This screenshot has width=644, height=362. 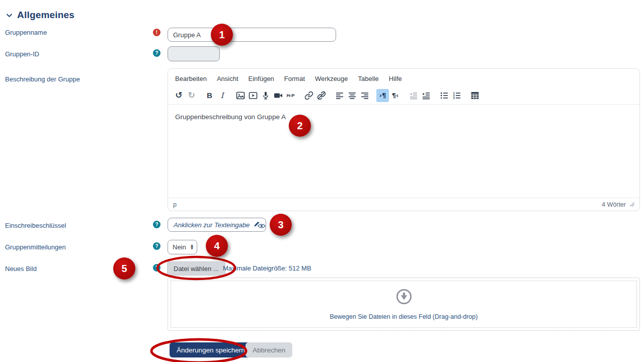 What do you see at coordinates (124, 268) in the screenshot?
I see `annotation-badge-5: 5` at bounding box center [124, 268].